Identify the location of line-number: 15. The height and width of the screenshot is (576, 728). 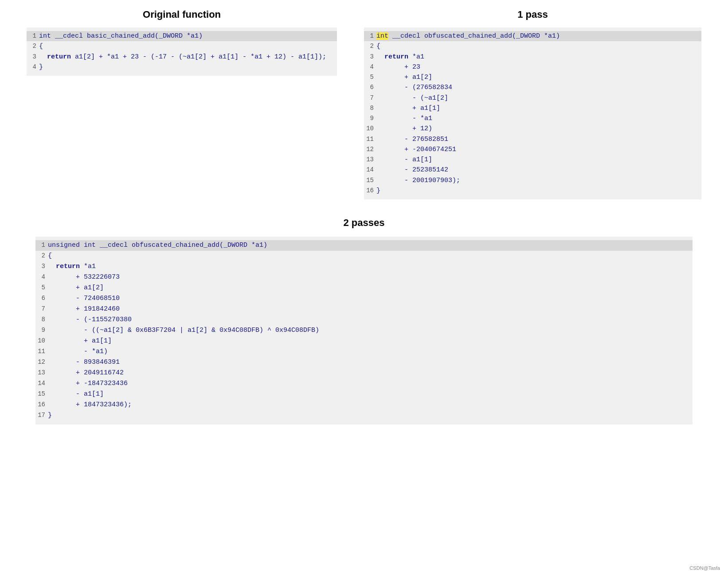
(42, 394).